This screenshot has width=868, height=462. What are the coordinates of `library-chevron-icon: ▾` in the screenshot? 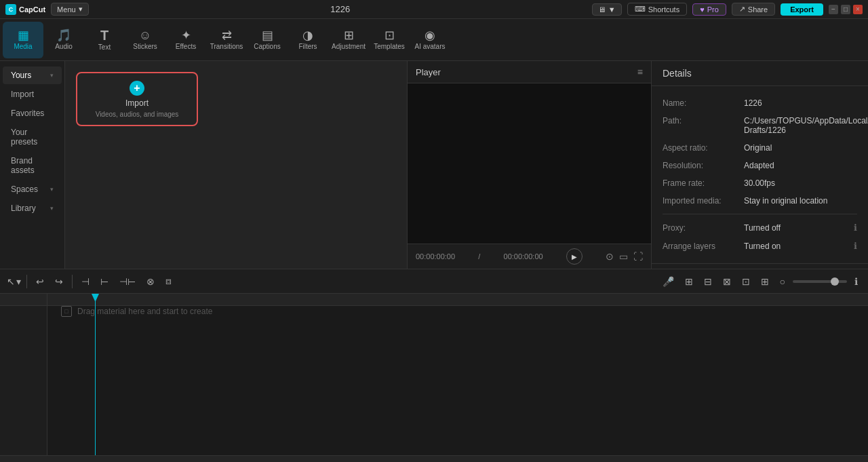 It's located at (52, 208).